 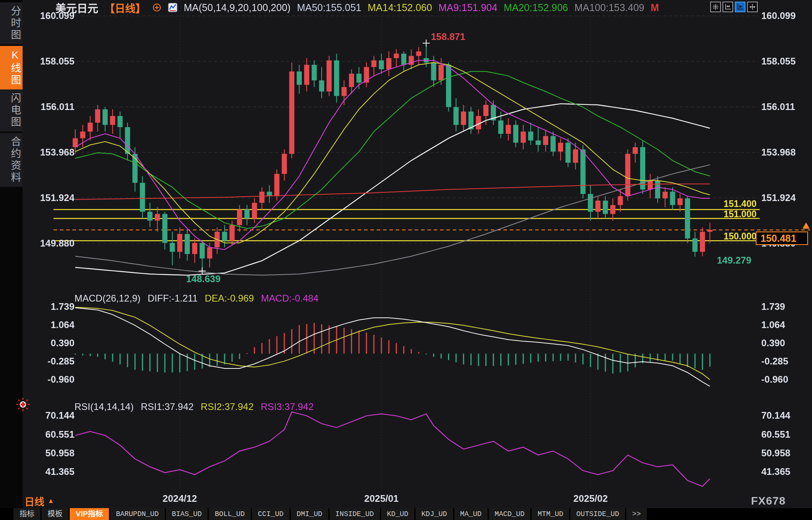 I want to click on tab-cci-ud: CCI_UD, so click(x=271, y=514).